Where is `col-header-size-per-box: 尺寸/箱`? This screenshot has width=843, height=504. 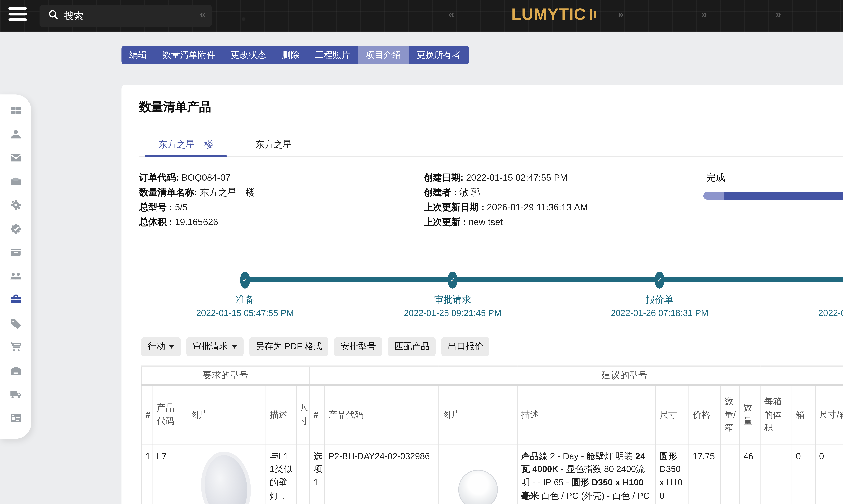
col-header-size-per-box: 尺寸/箱 is located at coordinates (829, 414).